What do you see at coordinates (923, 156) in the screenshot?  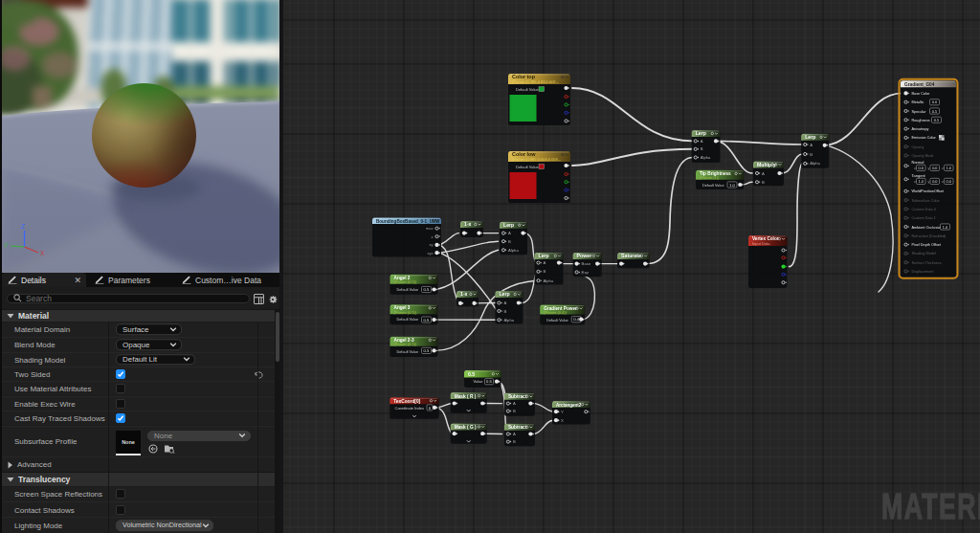 I see `svg-text: Opacity Mask` at bounding box center [923, 156].